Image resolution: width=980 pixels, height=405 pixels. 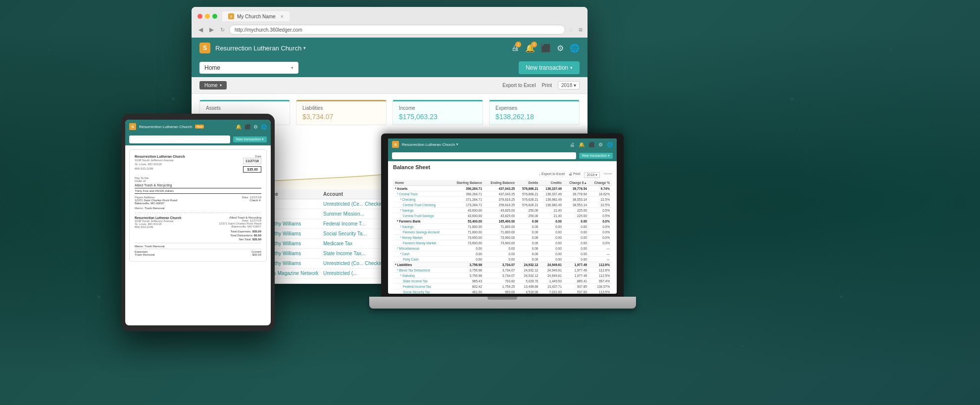 I want to click on row-ending: 43,825.00, so click(x=500, y=211).